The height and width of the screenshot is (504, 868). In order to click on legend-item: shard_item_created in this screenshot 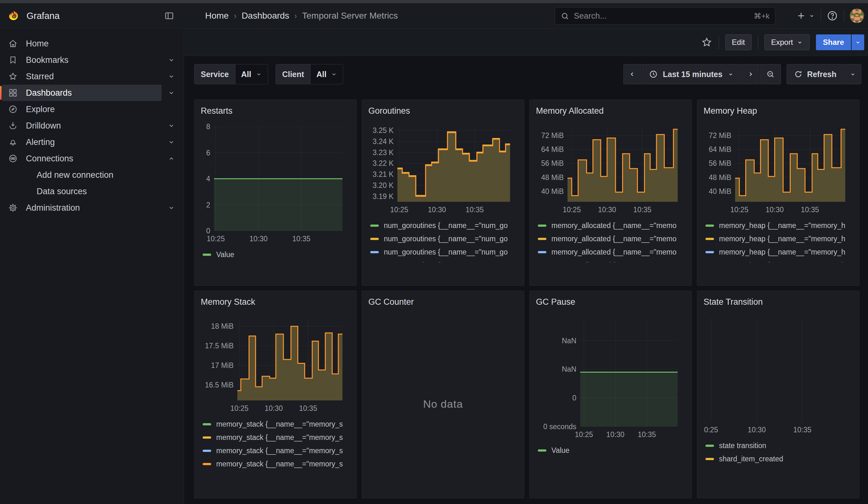, I will do `click(779, 459)`.